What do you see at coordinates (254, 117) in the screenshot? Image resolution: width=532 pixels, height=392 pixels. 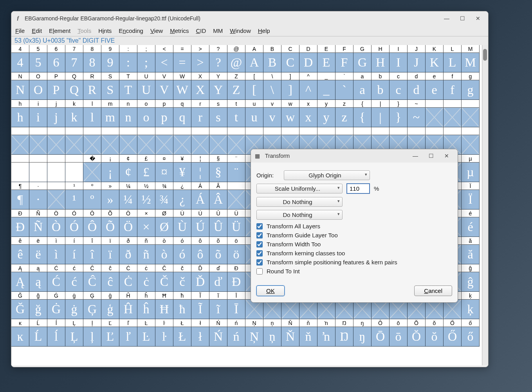 I see `glyph-cell: u` at bounding box center [254, 117].